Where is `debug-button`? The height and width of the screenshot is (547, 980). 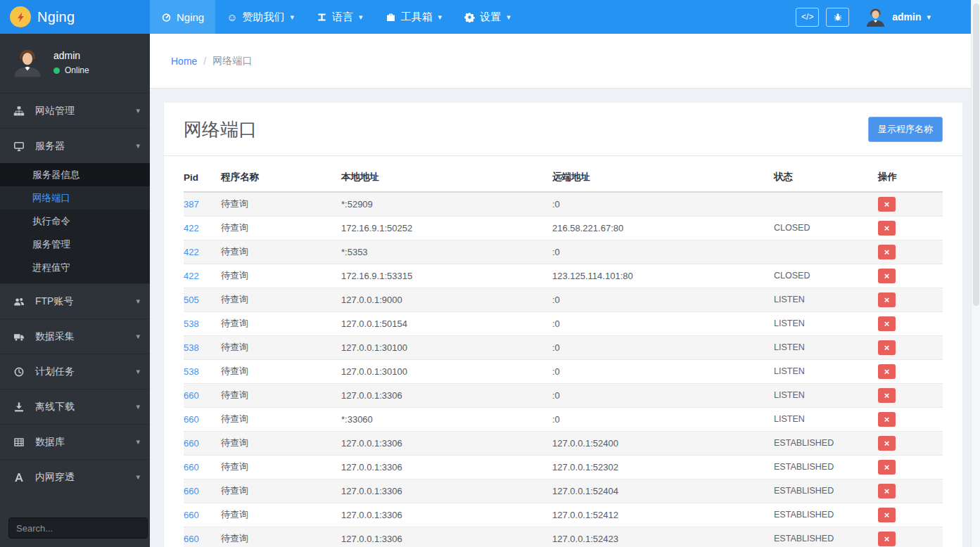 debug-button is located at coordinates (837, 17).